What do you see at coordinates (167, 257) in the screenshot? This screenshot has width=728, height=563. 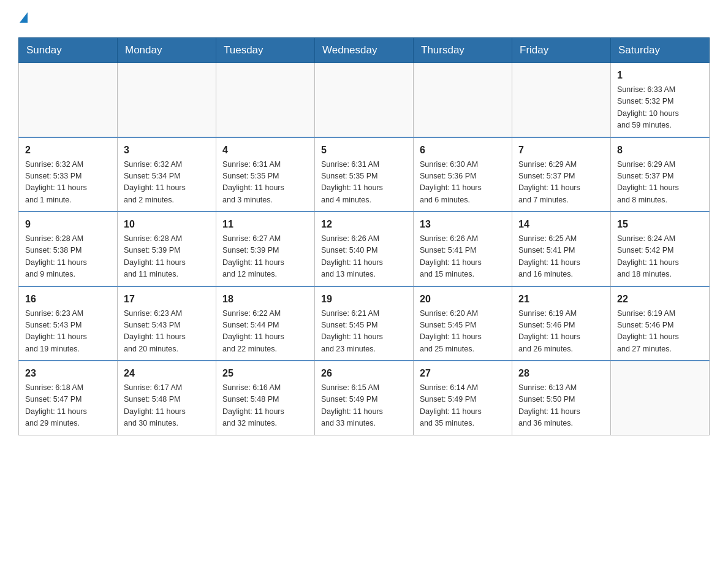 I see `day-info: Sunrise: 6:28 AMSunset: 5:39 PMDaylight:…` at bounding box center [167, 257].